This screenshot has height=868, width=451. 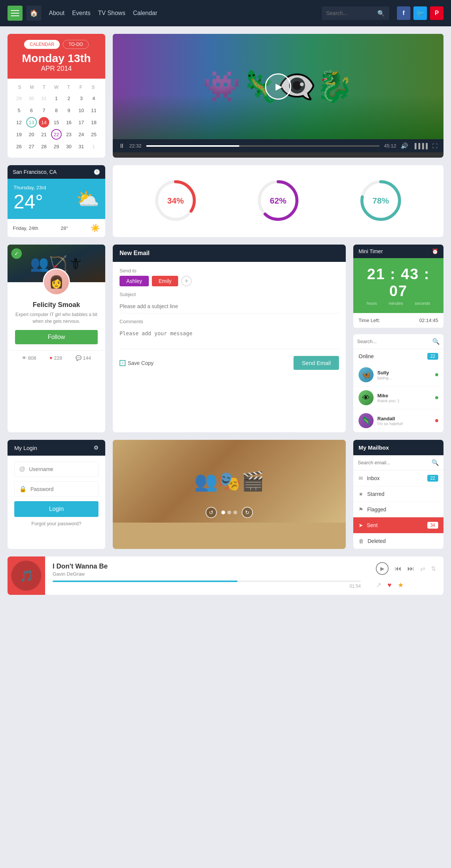 What do you see at coordinates (32, 134) in the screenshot?
I see `cal-day: 20` at bounding box center [32, 134].